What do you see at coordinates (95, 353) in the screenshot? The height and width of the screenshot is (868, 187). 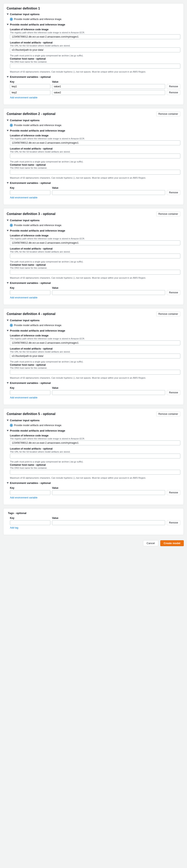 I see `model-artifacts-field: Location of model artifacts - optionalTh…` at bounding box center [95, 353].